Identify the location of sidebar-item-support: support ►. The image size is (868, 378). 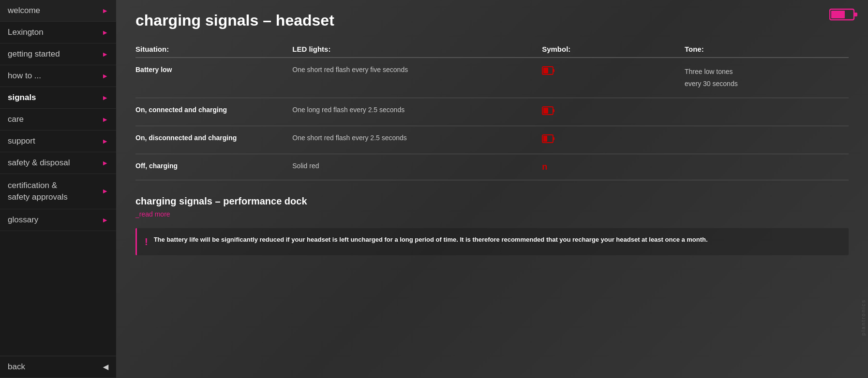
(58, 141).